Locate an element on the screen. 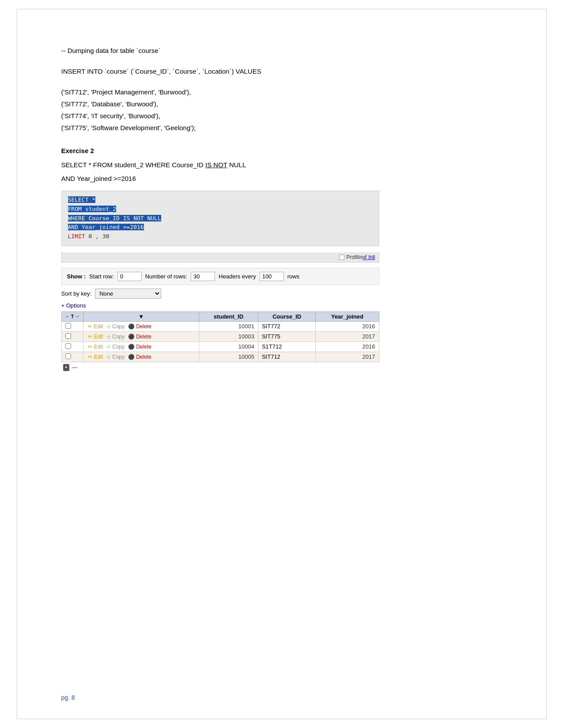 This screenshot has width=563, height=728. sql-limit-keyword: LIMIT is located at coordinates (77, 236).